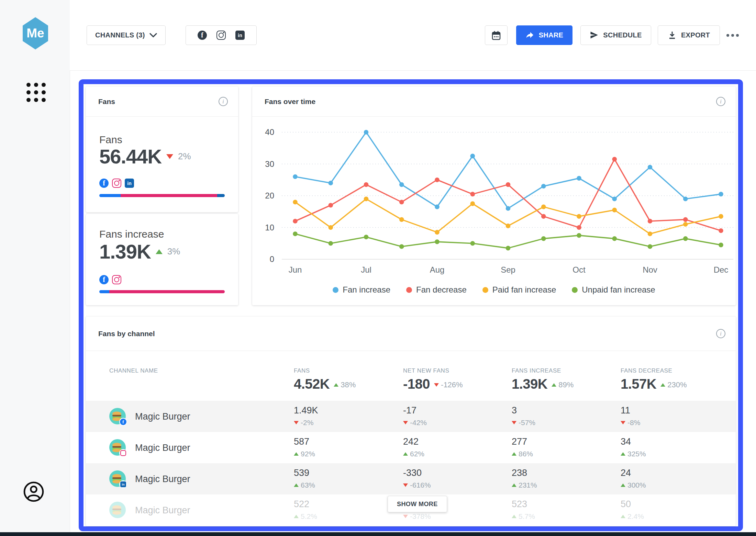  I want to click on channels-dropdown-label: CHANNELS (3), so click(120, 35).